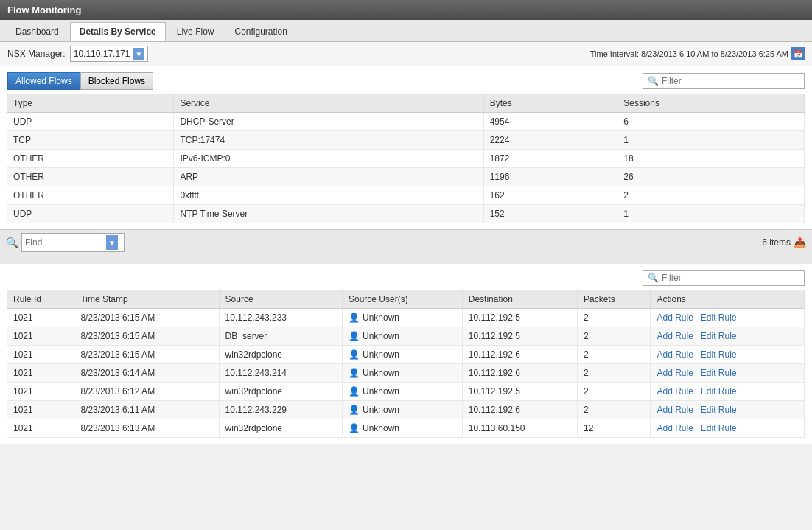  What do you see at coordinates (798, 54) in the screenshot?
I see `calendar-icon: 📅` at bounding box center [798, 54].